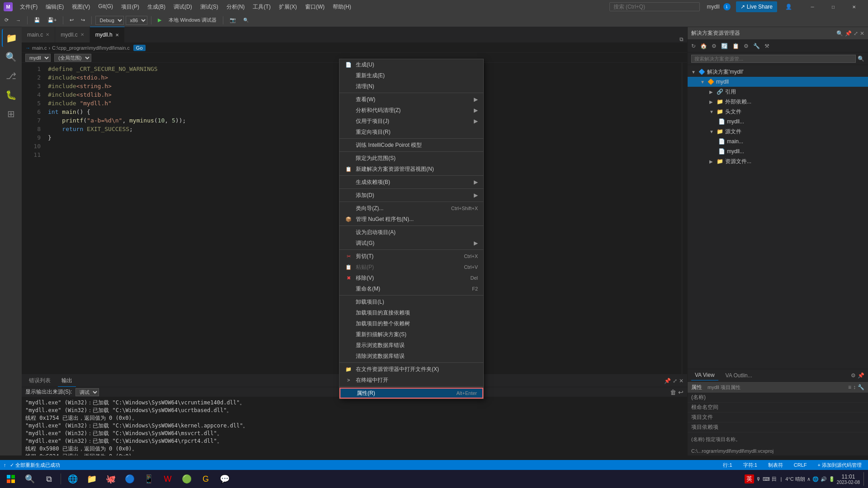  What do you see at coordinates (757, 46) in the screenshot?
I see `tool-icon: 🔧` at bounding box center [757, 46].